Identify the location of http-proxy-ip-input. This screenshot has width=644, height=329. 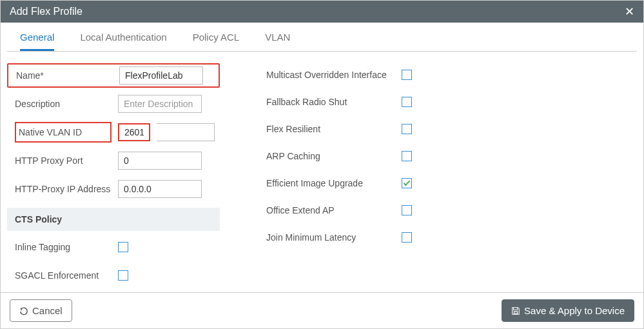
(160, 189).